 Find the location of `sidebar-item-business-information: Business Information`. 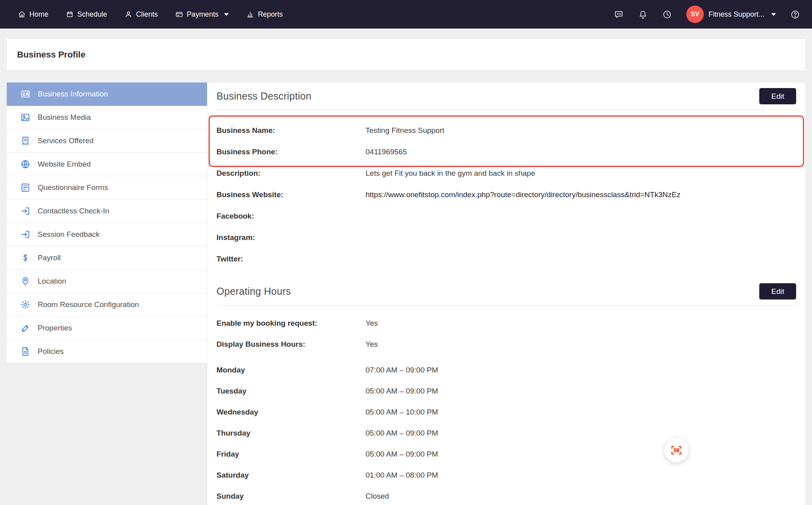

sidebar-item-business-information: Business Information is located at coordinates (107, 94).